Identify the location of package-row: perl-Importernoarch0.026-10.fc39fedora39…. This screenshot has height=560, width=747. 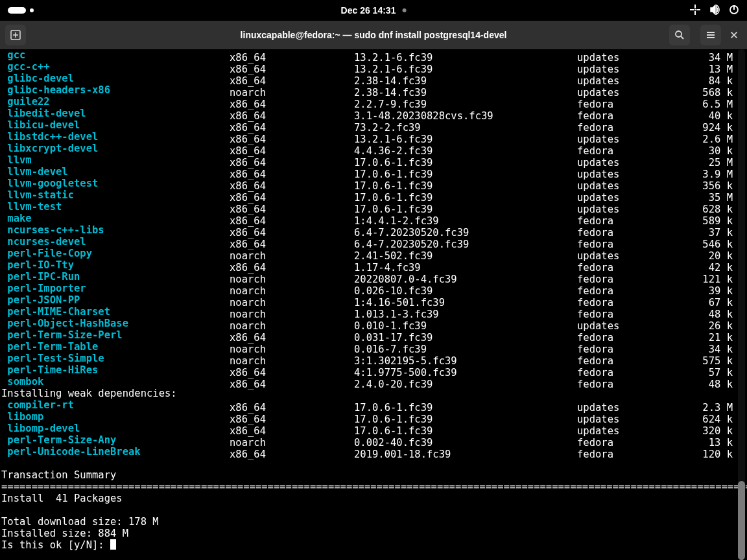
(370, 288).